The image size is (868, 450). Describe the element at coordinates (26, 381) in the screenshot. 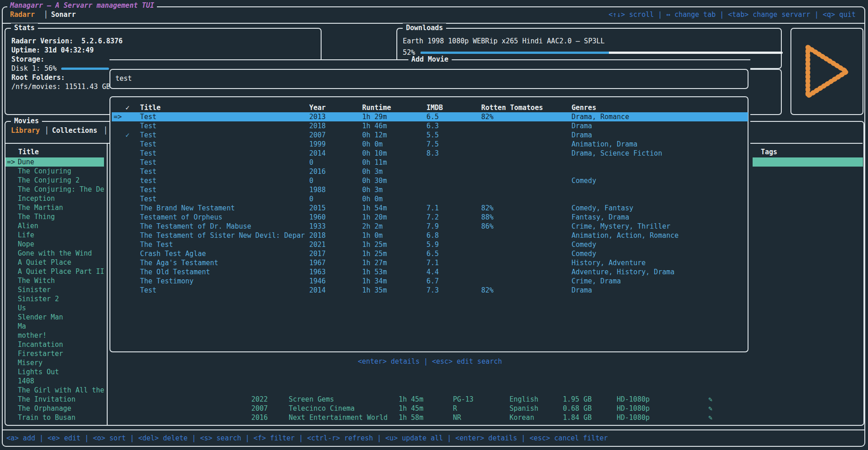

I see `movie-list-item: 1408` at that location.